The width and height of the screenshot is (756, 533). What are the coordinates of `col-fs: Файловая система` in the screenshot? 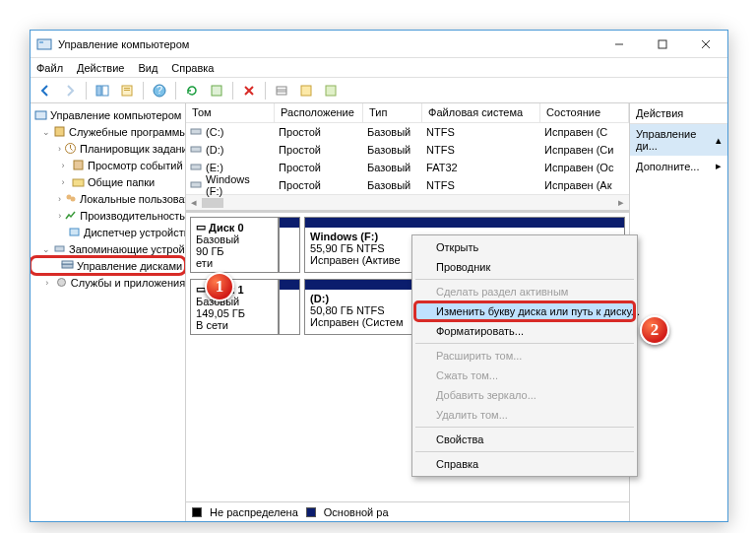 It's located at (481, 112).